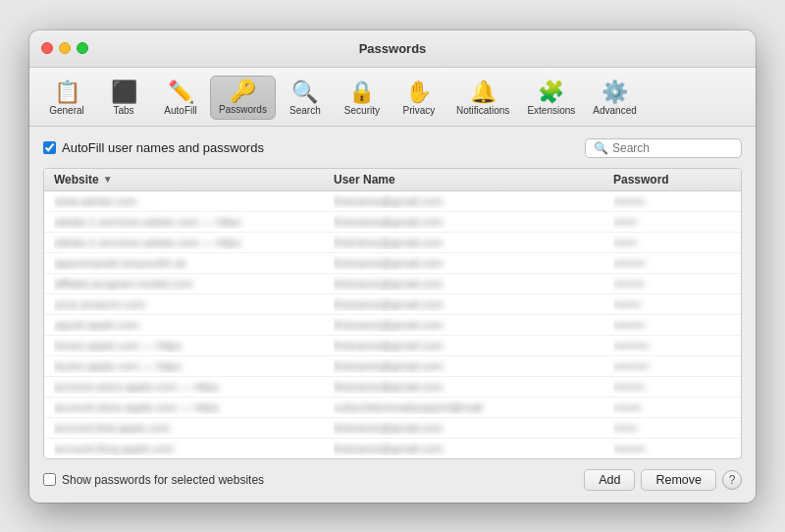 The width and height of the screenshot is (785, 532). What do you see at coordinates (163, 147) in the screenshot?
I see `autofill-checkbox-text: AutoFill user names and passwords` at bounding box center [163, 147].